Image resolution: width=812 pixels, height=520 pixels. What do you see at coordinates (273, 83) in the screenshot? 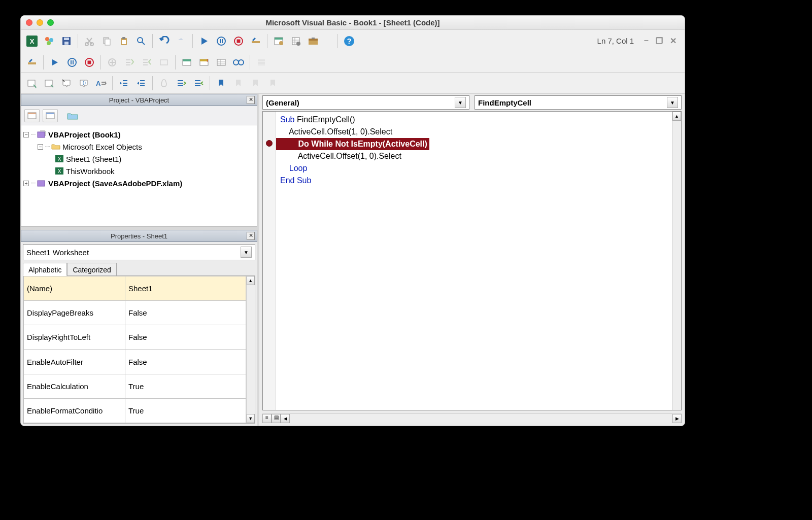
I see `bookmark-clear-icon` at bounding box center [273, 83].